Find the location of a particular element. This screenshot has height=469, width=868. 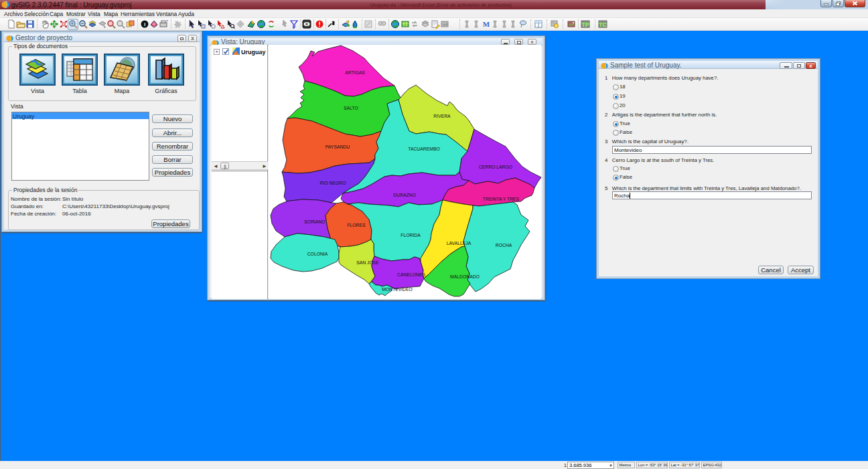

svg-text: MALDONADO is located at coordinates (465, 277).